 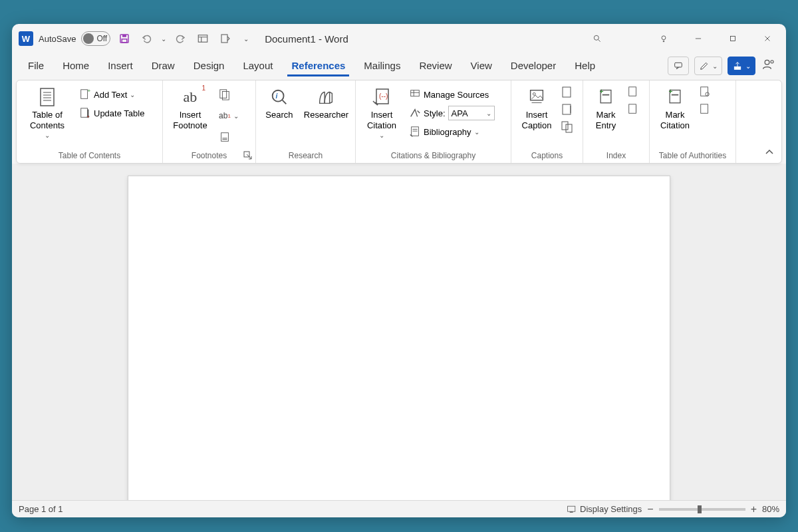 I want to click on redo-icon, so click(x=180, y=39).